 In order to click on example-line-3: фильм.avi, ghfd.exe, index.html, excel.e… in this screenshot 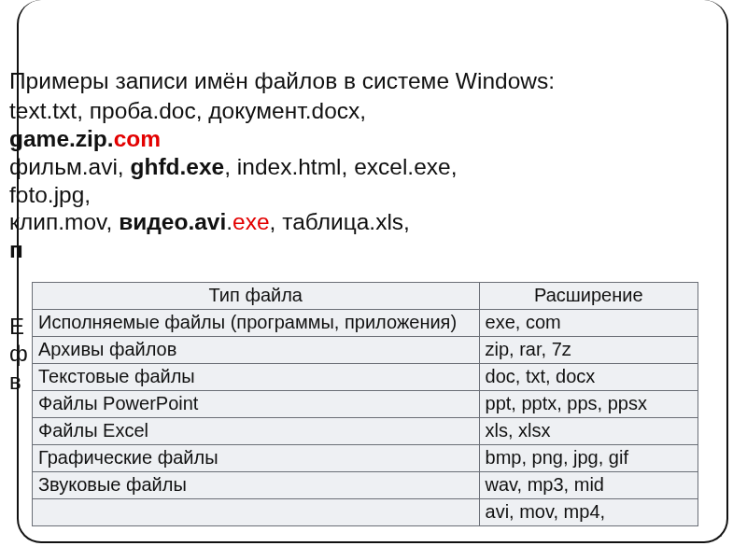, I will do `click(355, 167)`.